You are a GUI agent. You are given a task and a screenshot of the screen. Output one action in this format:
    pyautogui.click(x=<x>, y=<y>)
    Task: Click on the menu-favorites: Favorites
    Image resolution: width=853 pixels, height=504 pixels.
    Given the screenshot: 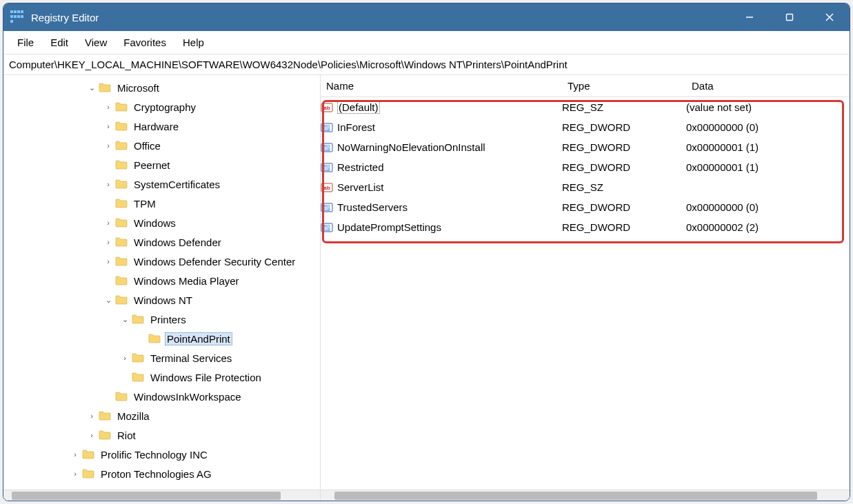 What is the action you would take?
    pyautogui.click(x=145, y=43)
    